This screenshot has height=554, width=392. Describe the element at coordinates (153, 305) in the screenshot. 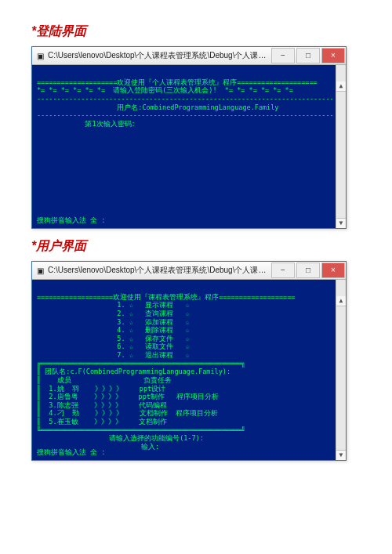

I see `menu-item: 1. ☆ 显示课程 ☆` at that location.